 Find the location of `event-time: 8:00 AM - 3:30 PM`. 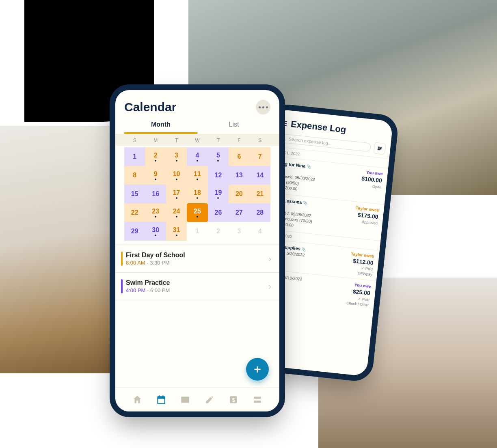

event-time: 8:00 AM - 3:30 PM is located at coordinates (156, 263).